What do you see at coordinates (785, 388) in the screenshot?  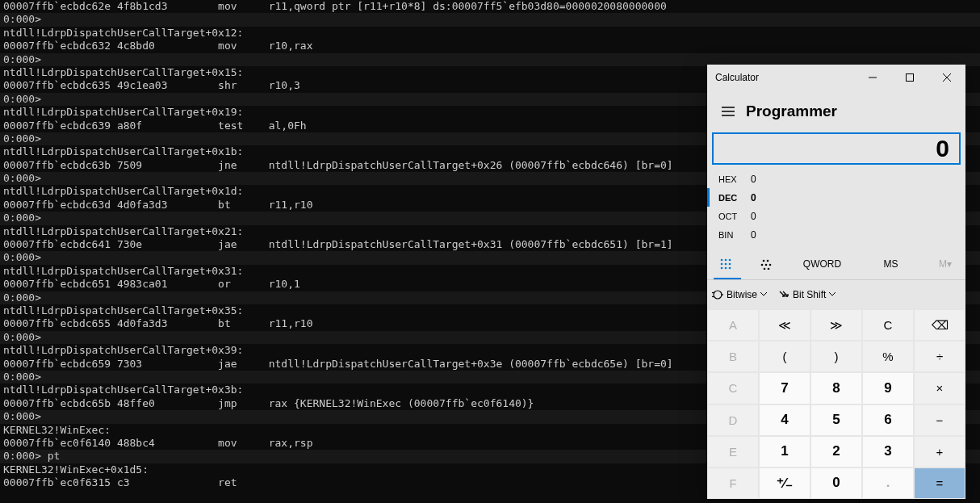 I see `key-7: 7` at bounding box center [785, 388].